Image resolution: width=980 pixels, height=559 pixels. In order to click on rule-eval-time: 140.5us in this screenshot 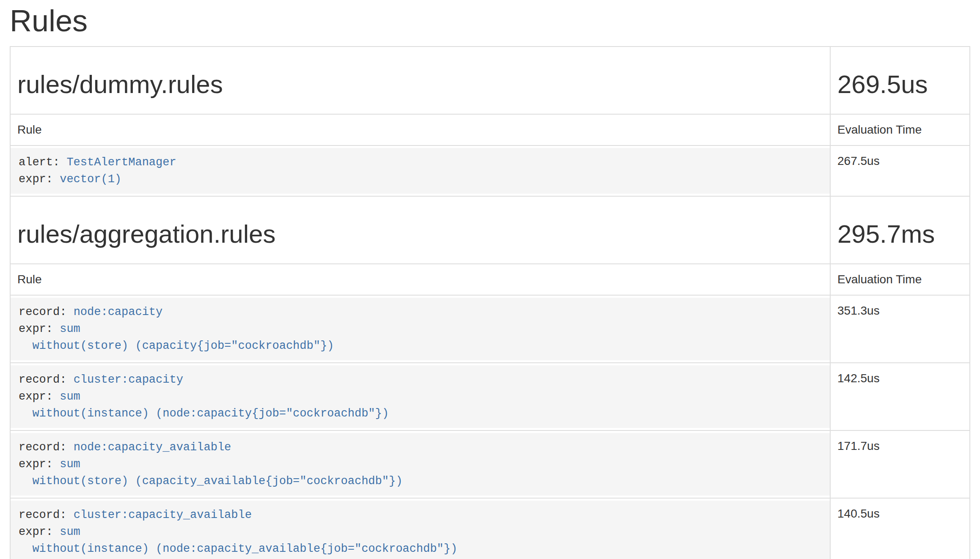, I will do `click(900, 529)`.